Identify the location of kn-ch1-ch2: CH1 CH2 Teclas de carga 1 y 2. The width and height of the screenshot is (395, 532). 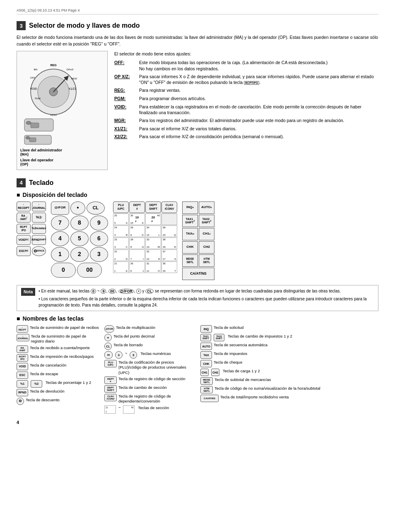
(289, 372).